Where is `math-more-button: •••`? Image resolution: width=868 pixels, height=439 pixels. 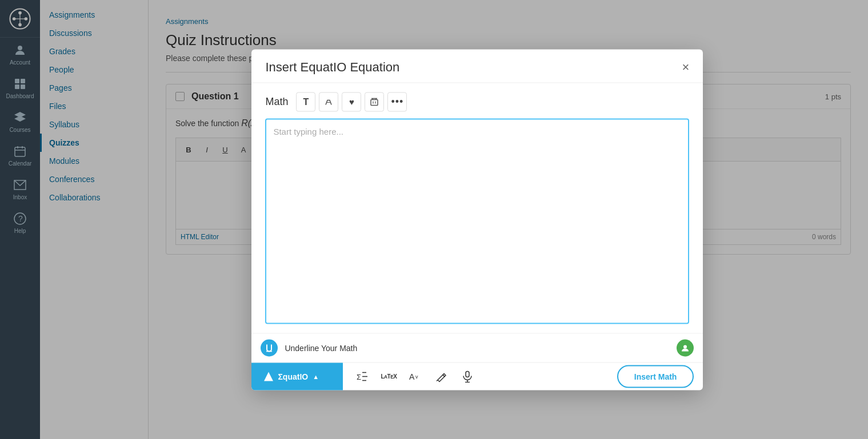
math-more-button: ••• is located at coordinates (397, 102).